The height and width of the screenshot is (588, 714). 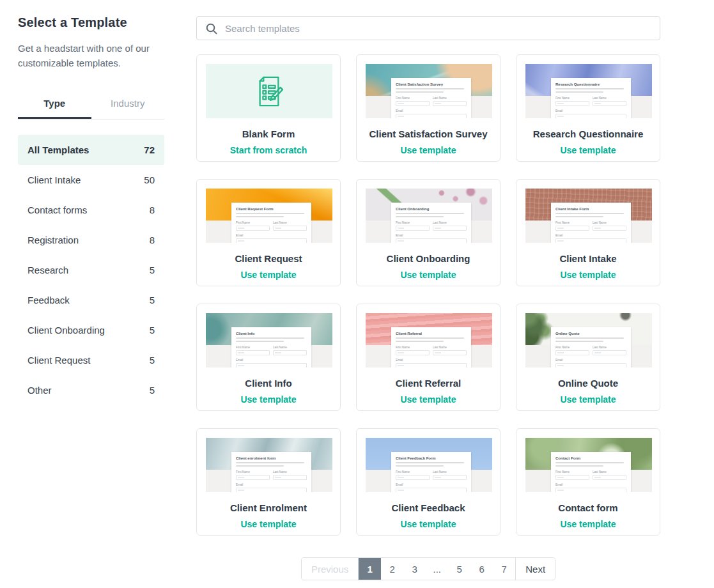 What do you see at coordinates (459, 569) in the screenshot?
I see `pagination-page-button: 5` at bounding box center [459, 569].